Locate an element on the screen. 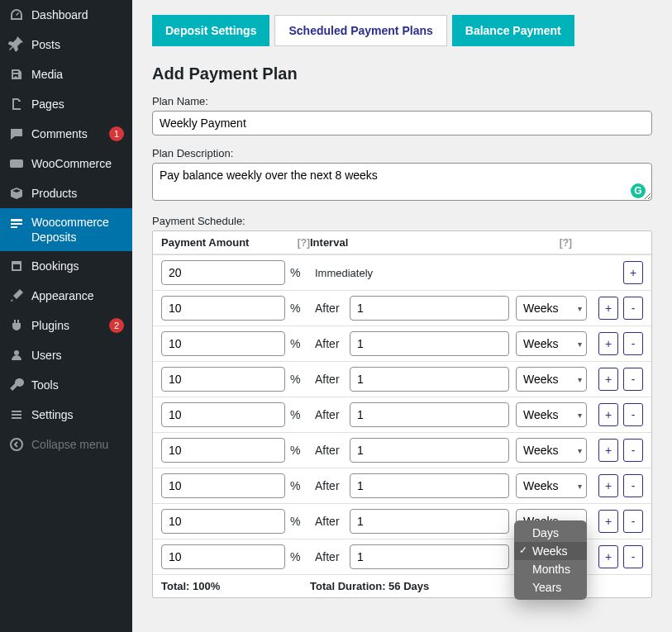 The height and width of the screenshot is (632, 672). sidebar-item-media: Media is located at coordinates (66, 74).